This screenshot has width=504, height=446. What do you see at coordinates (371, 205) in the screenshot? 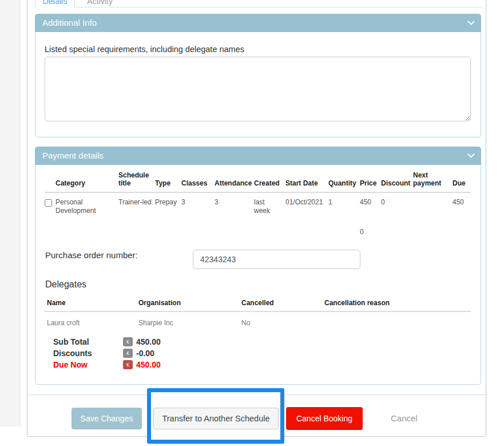
I see `cell-price: 450` at bounding box center [371, 205].